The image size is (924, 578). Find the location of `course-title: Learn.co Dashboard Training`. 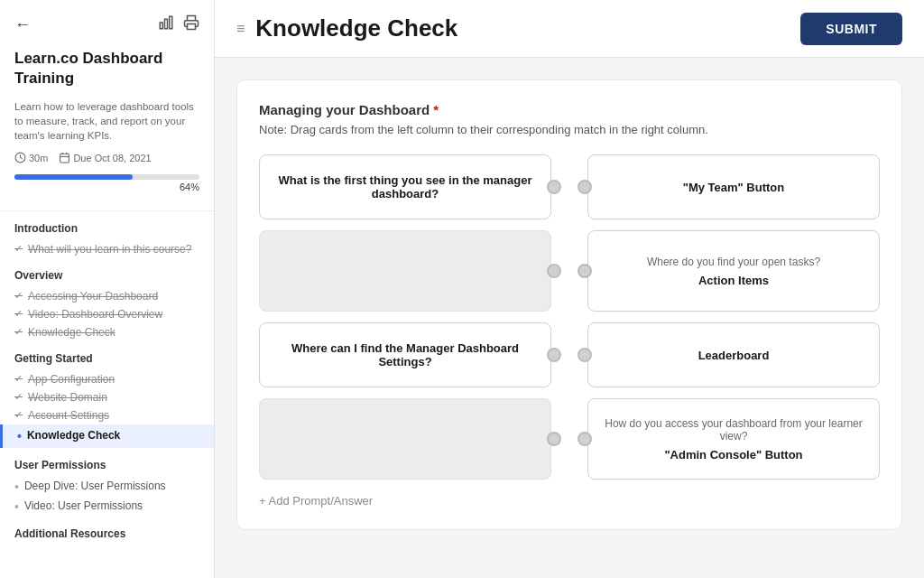

course-title: Learn.co Dashboard Training is located at coordinates (106, 69).